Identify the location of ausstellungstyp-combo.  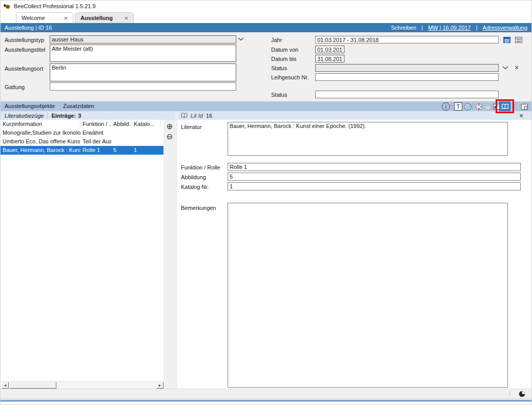
(143, 39).